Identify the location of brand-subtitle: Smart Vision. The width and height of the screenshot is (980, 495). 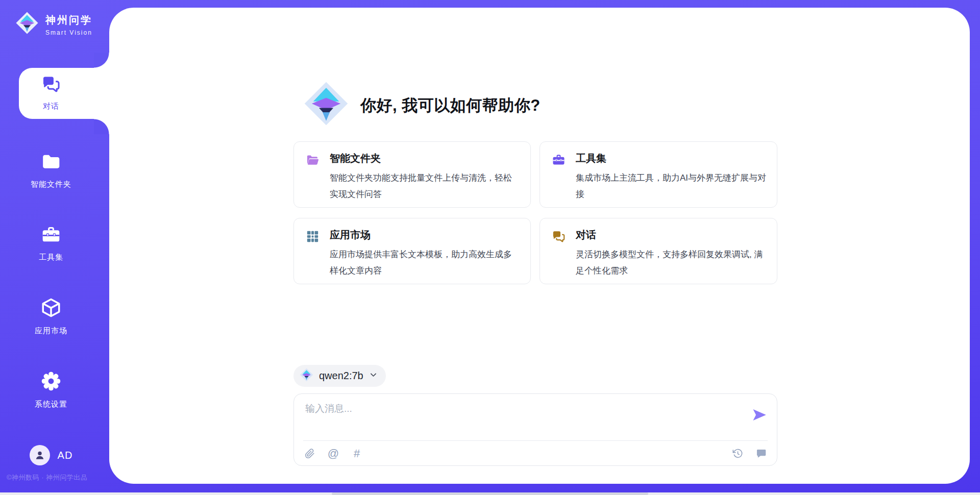
(69, 33).